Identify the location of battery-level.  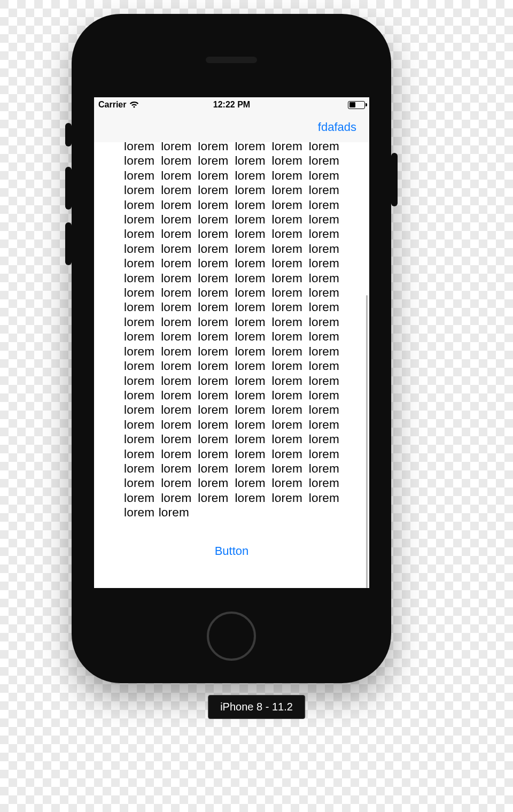
(353, 105).